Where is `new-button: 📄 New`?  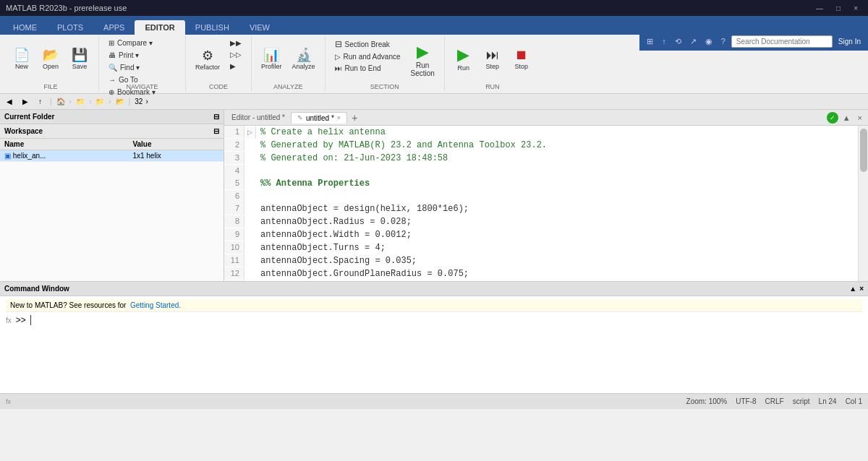 new-button: 📄 New is located at coordinates (22, 59).